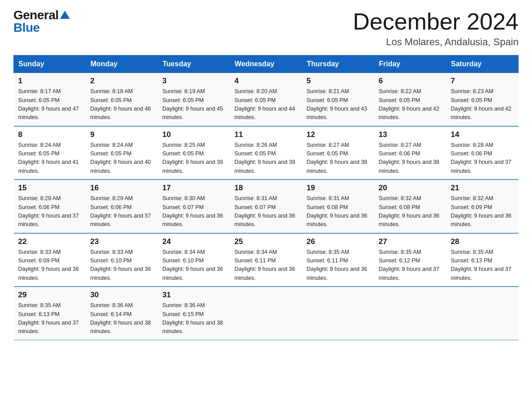 The width and height of the screenshot is (532, 411). What do you see at coordinates (194, 265) in the screenshot?
I see `day-info: Sunrise: 8:34 AM Sunset: 6:10 PM Dayligh…` at bounding box center [194, 265].